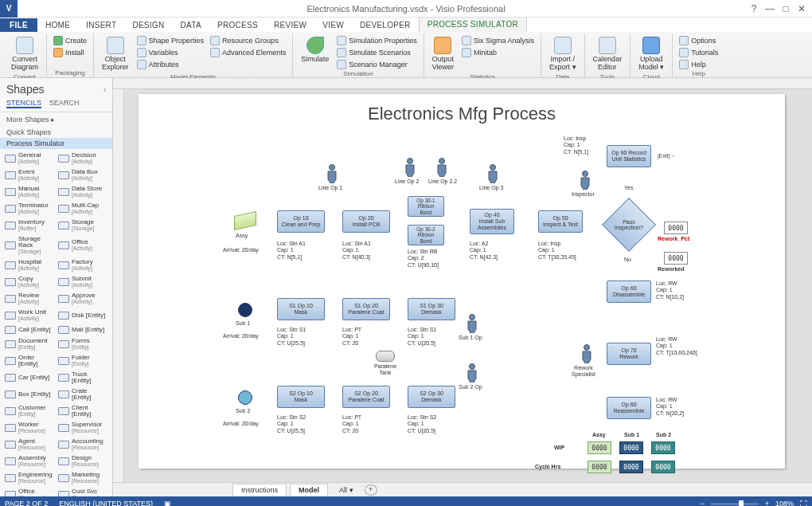  What do you see at coordinates (366, 309) in the screenshot?
I see `s1-op20-box: S1 Op 20 Paralene Coat` at bounding box center [366, 309].